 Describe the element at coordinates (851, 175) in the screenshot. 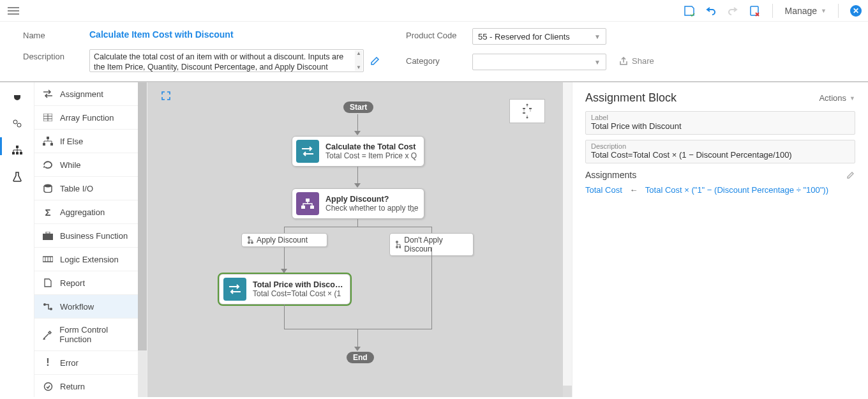

I see `edit-assignments-icon` at that location.